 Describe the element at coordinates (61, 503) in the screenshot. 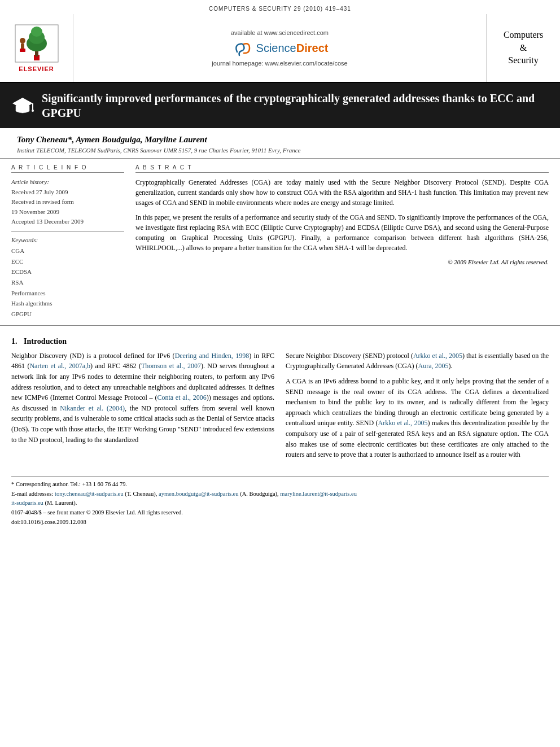

I see `email3-name: (M. Laurent).` at that location.